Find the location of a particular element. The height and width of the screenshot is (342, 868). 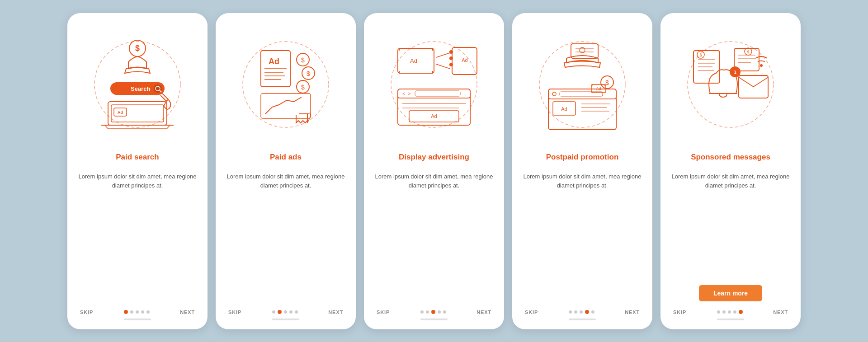

svg-text: Search is located at coordinates (140, 89).